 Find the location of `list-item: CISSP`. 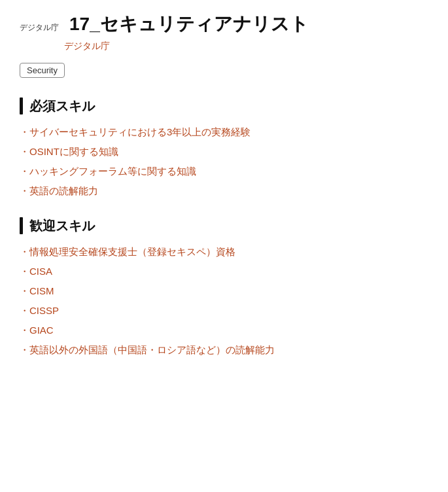

list-item: CISSP is located at coordinates (224, 311).